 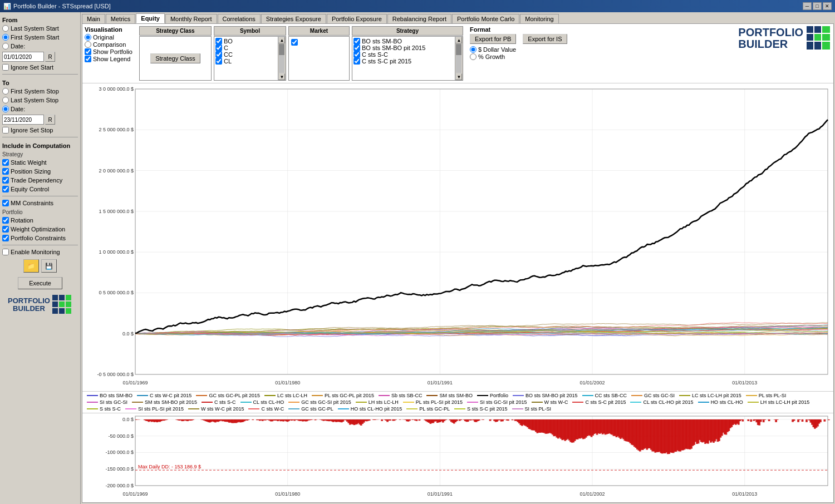 What do you see at coordinates (40, 130) in the screenshot?
I see `ignore-set-stop-row: Ignore Set Stop` at bounding box center [40, 130].